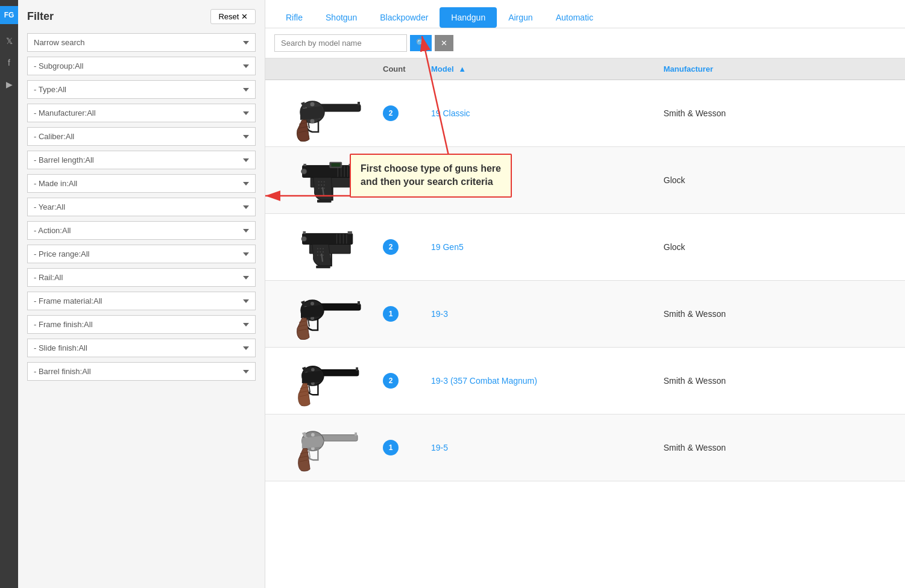 The image size is (905, 588). I want to click on twitter-icon: 𝕏, so click(10, 41).